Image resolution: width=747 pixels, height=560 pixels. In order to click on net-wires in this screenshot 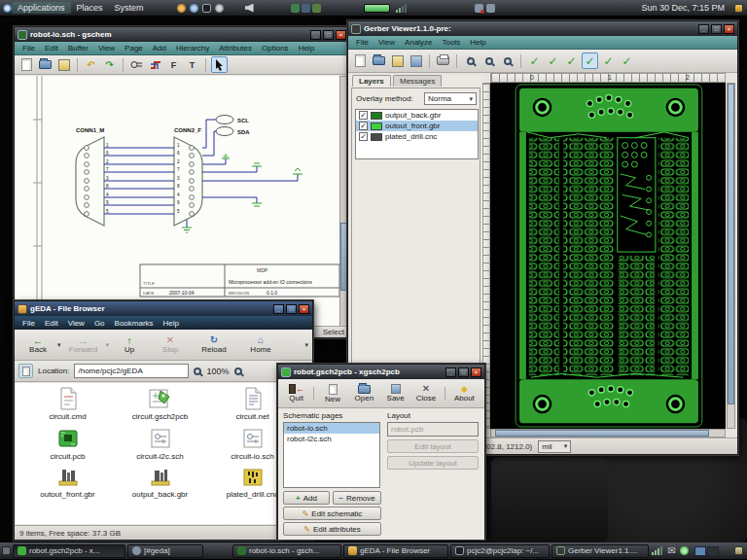, I will do `click(200, 173)`.